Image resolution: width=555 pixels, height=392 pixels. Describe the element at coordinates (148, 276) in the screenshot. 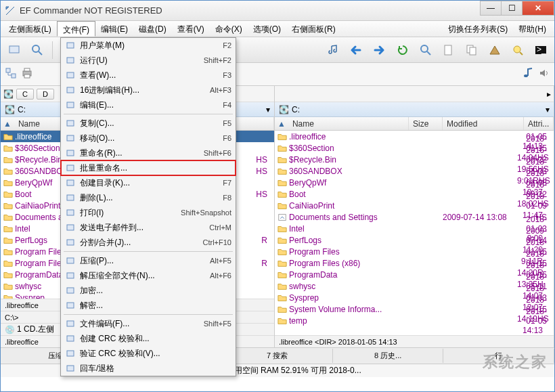

I see `menu-item-extract-icon: 解压缩全部文件(N)...Alt+F6` at that location.